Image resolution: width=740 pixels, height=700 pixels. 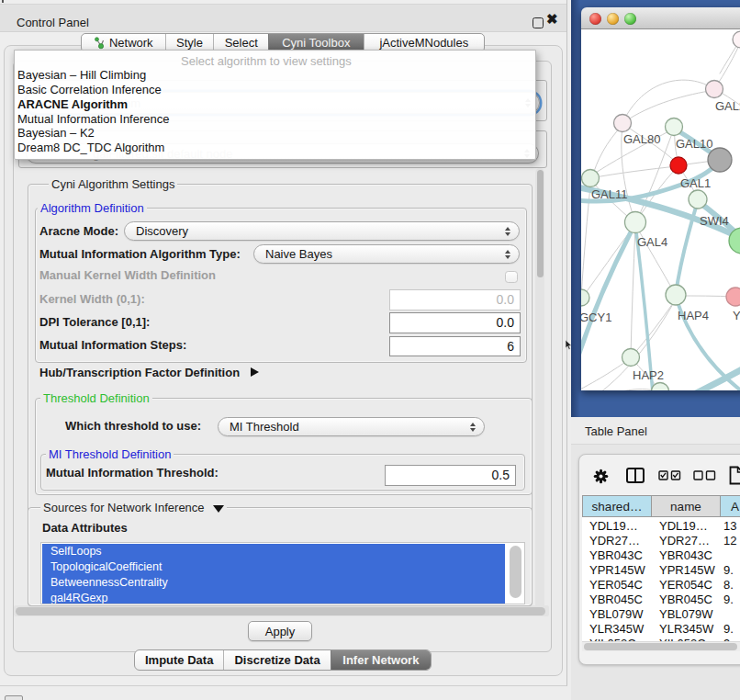 What do you see at coordinates (140, 254) in the screenshot?
I see `mi-type-label: Mutual Information Algorithm Type:` at bounding box center [140, 254].